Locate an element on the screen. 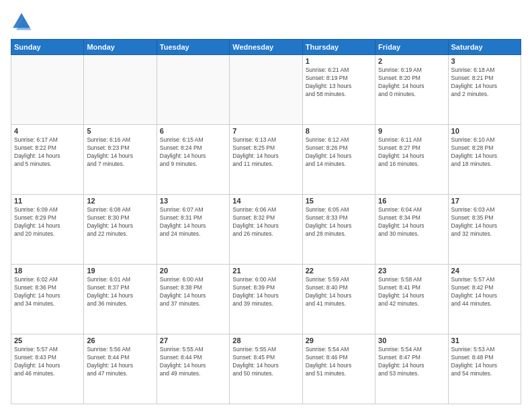  day-info: Sunrise: 5:59 AM Sunset: 8:40 PM Dayligh… is located at coordinates (339, 292).